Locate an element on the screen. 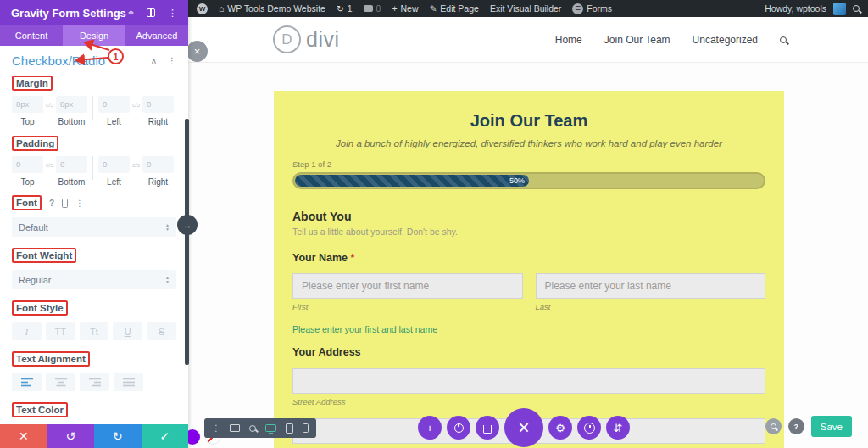 The image size is (868, 448). italic-button: I is located at coordinates (27, 331).